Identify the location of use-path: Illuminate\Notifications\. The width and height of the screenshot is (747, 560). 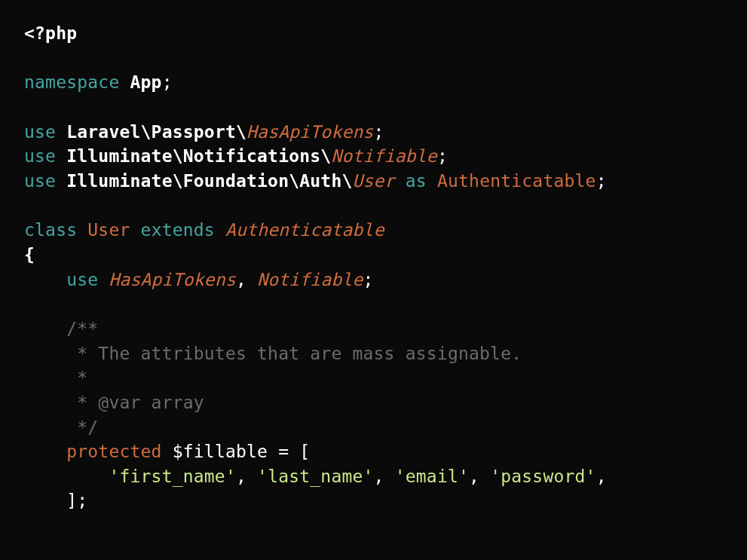
(199, 156).